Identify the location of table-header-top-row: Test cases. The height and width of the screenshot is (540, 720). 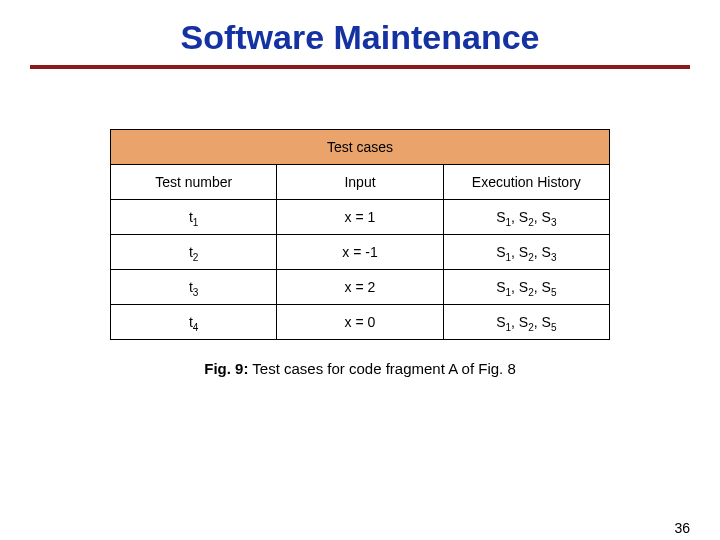
(360, 148).